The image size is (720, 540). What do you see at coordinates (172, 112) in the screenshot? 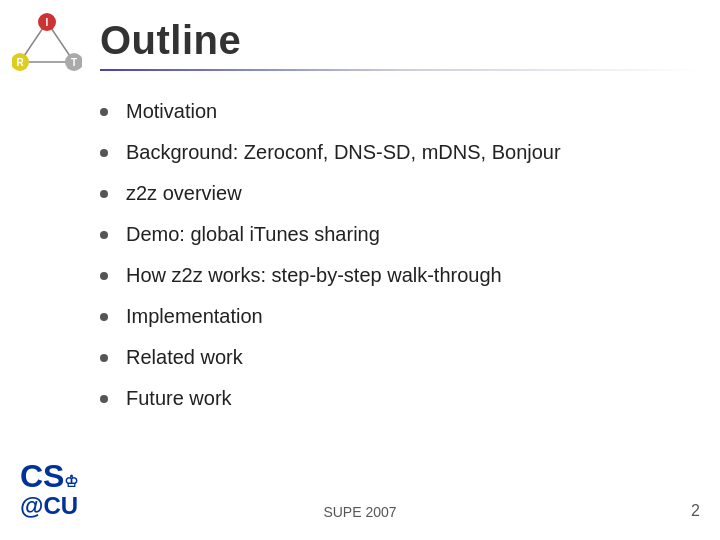
I see `list-item-text: Motivation` at bounding box center [172, 112].